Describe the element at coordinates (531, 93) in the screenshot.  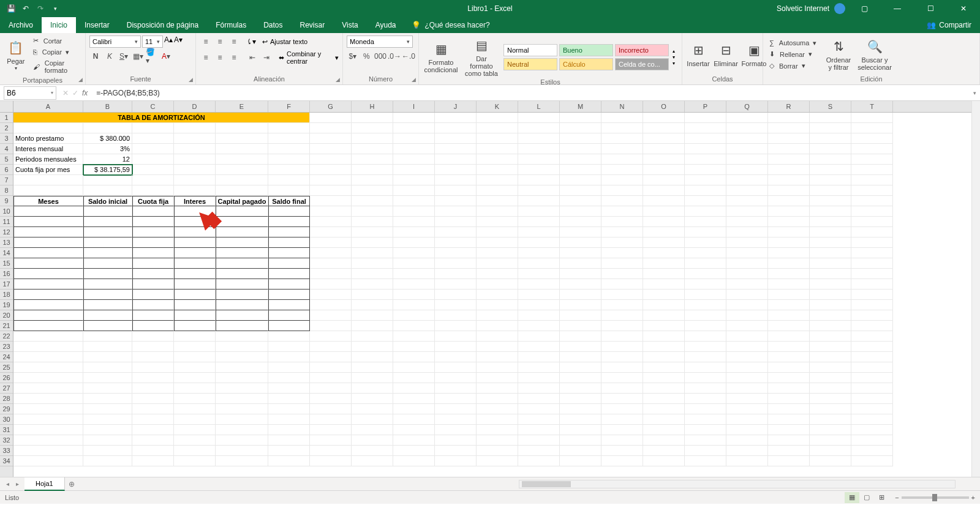
I see `formula-input: =-PAGO(B4;B5;B3)` at that location.